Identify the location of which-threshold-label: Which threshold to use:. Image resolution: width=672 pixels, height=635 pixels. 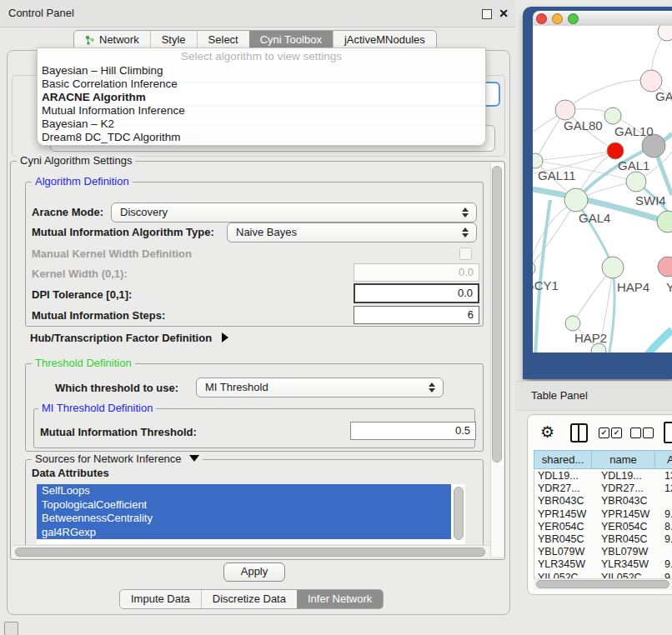
(117, 388).